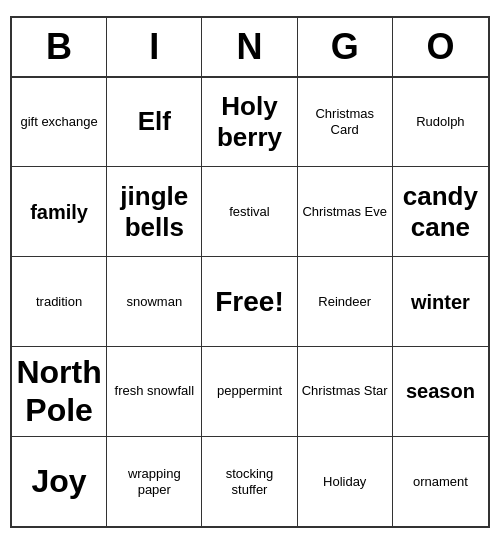 The image size is (500, 544). What do you see at coordinates (60, 392) in the screenshot?
I see `bingo-cell: North Pole` at bounding box center [60, 392].